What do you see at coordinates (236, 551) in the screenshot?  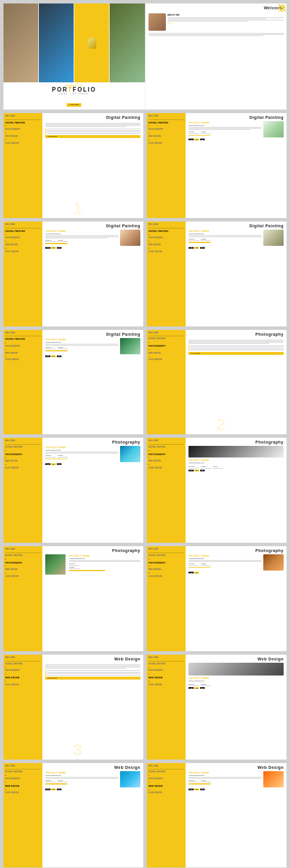 I see `ph5-title: Photography` at bounding box center [236, 551].